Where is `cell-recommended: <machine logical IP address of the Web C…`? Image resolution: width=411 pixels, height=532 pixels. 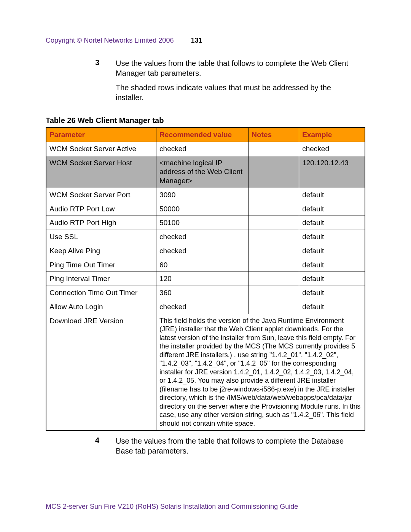
cell-recommended: <machine logical IP address of the Web C… is located at coordinates (202, 172).